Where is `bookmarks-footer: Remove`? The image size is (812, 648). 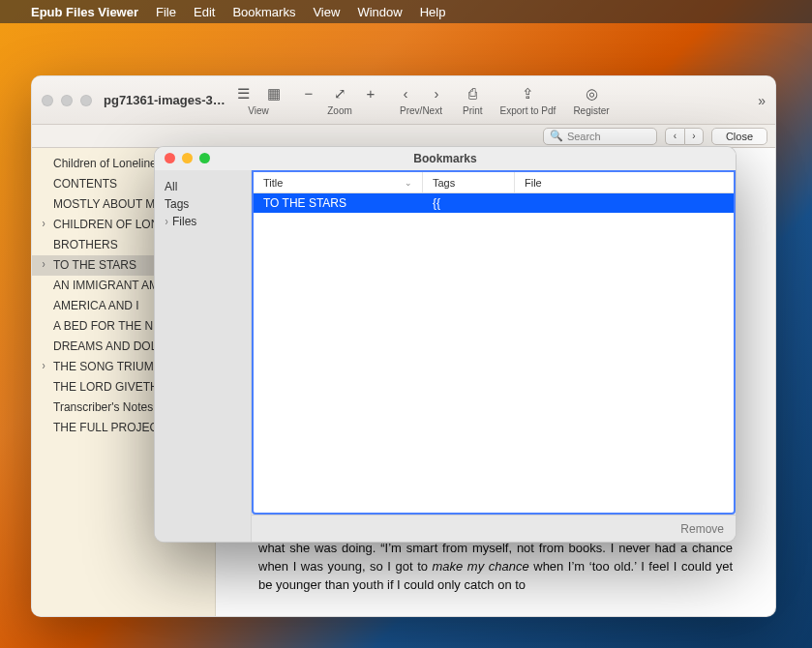
bookmarks-footer: Remove is located at coordinates (494, 528).